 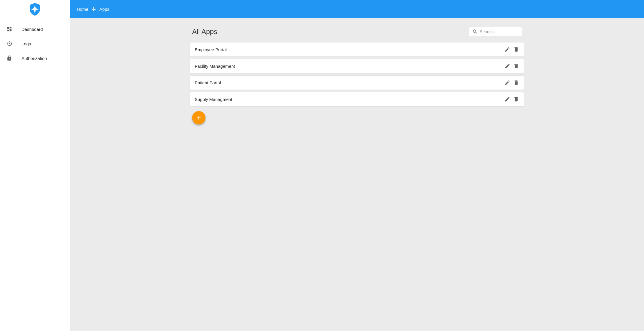 What do you see at coordinates (357, 74) in the screenshot?
I see `app-list: Employee Portal Facility Management` at bounding box center [357, 74].